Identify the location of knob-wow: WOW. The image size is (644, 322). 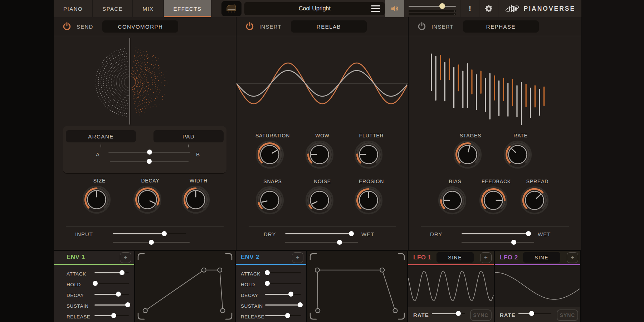
(322, 152).